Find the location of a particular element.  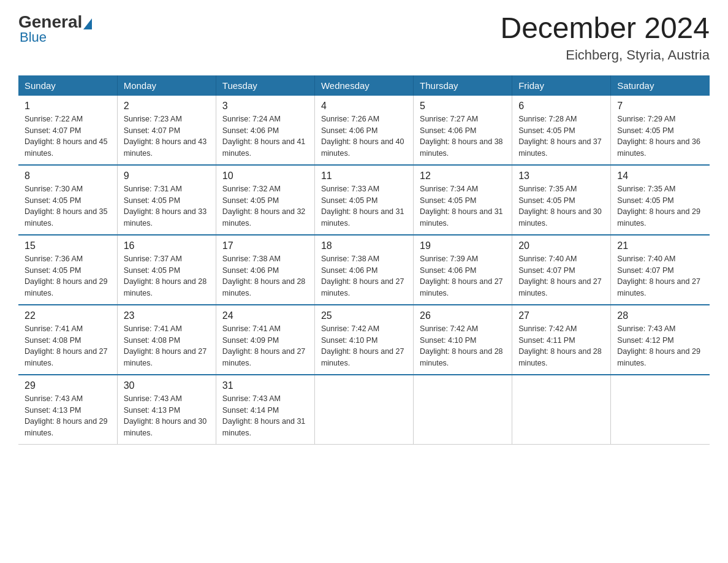

day-number: 15 is located at coordinates (67, 246).